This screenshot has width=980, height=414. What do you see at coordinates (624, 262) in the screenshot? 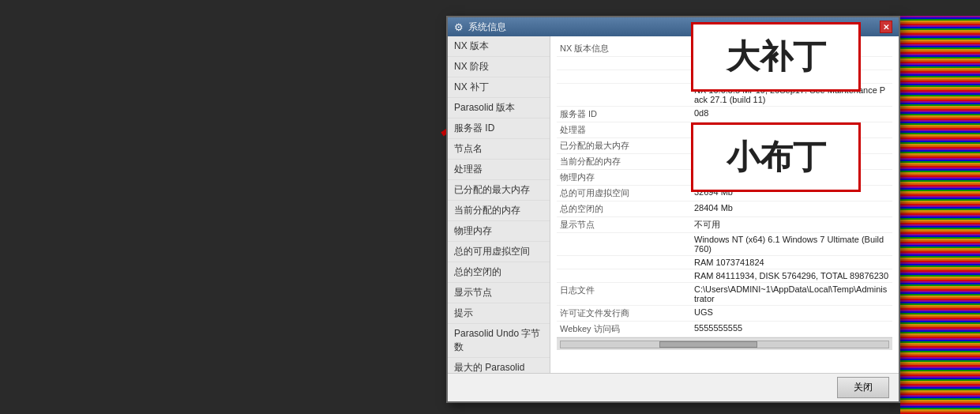
I see `label-ram` at bounding box center [624, 262].